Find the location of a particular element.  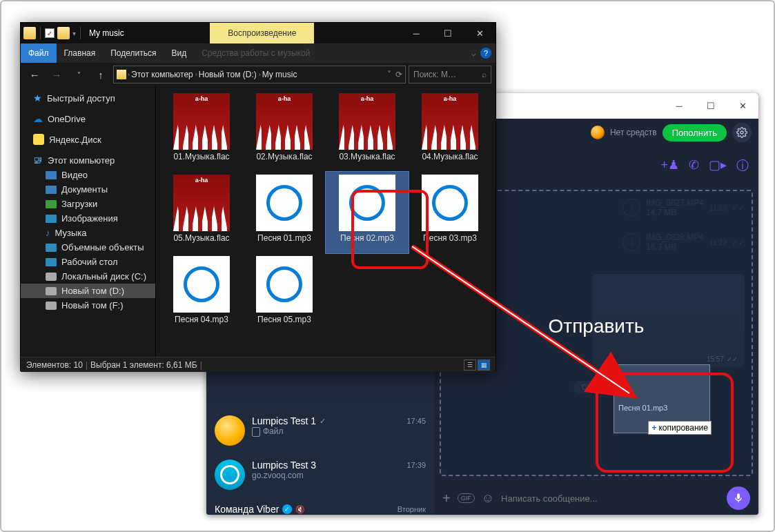

nav-downloads: Загрузки is located at coordinates (88, 204).